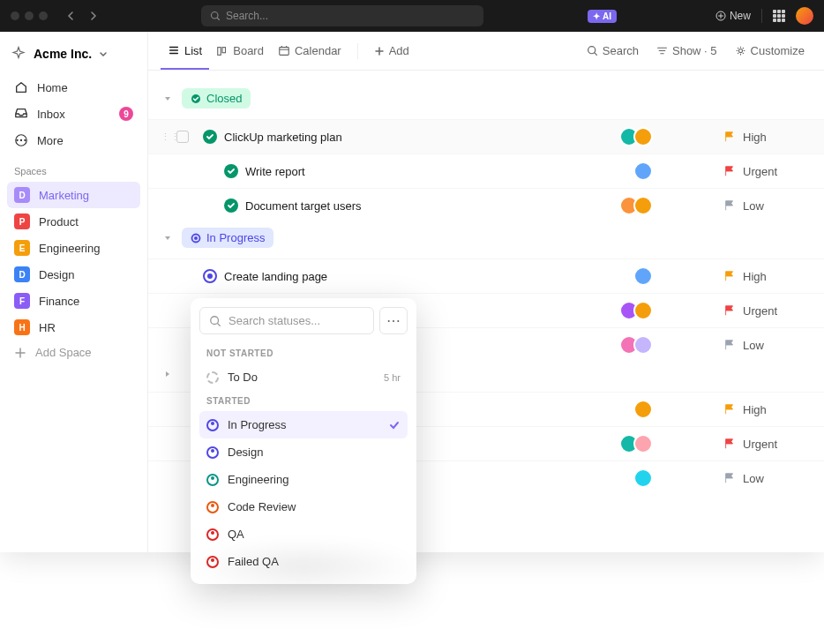  Describe the element at coordinates (741, 51) in the screenshot. I see `gear-icon` at that location.